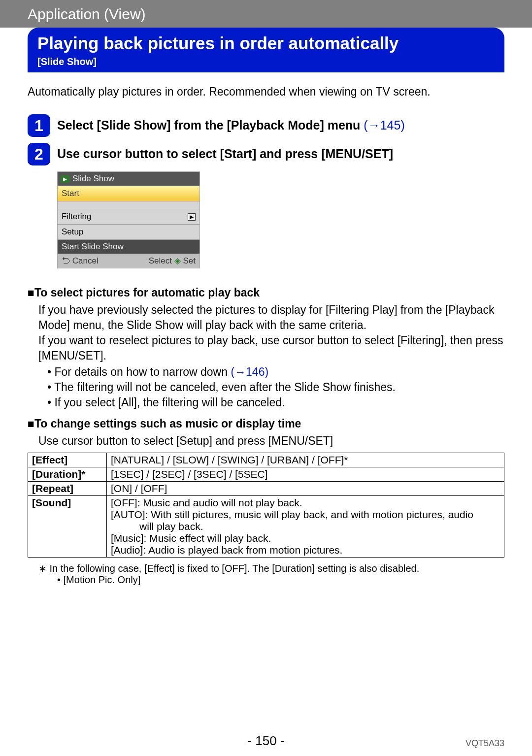 Image resolution: width=532 pixels, height=756 pixels. I want to click on intro-text: Automatically play pictures in order. Re…, so click(266, 92).